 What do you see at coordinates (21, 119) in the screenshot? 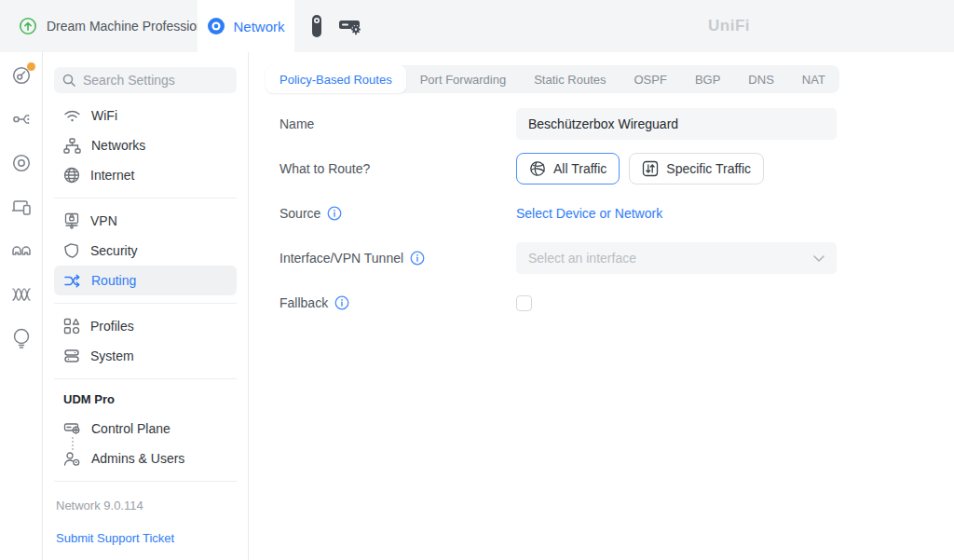
I see `topology-icon` at bounding box center [21, 119].